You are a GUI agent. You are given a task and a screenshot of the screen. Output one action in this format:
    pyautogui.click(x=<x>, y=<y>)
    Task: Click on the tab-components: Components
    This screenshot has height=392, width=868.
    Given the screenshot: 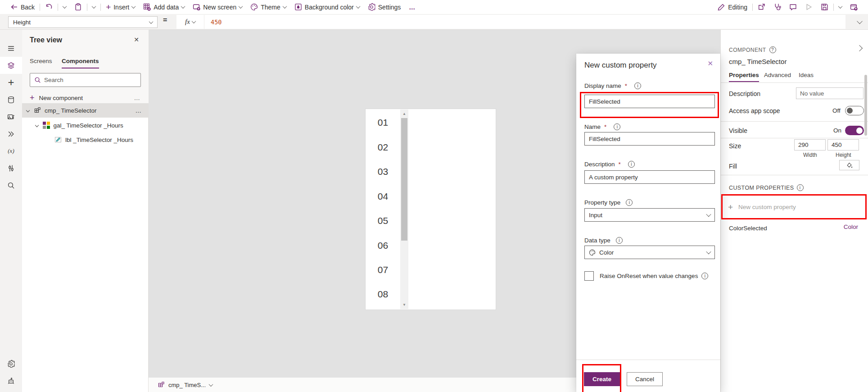 What is the action you would take?
    pyautogui.click(x=80, y=63)
    